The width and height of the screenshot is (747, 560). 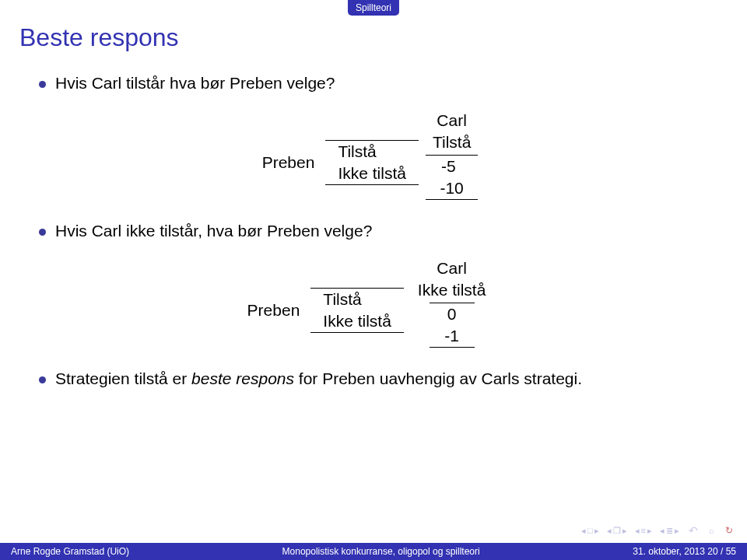 I want to click on nav-slide-lines-icon: ≣, so click(x=669, y=530).